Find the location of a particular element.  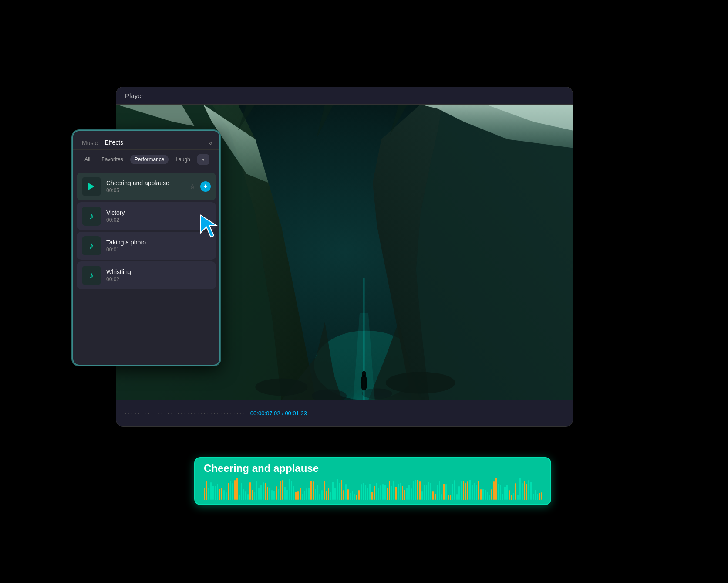

filter-laugh: Laugh is located at coordinates (183, 159).